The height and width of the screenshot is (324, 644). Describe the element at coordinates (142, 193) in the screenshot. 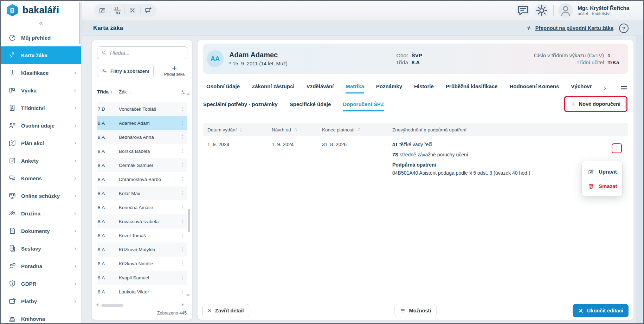

I see `list-item: 8.A Kolář Max` at that location.